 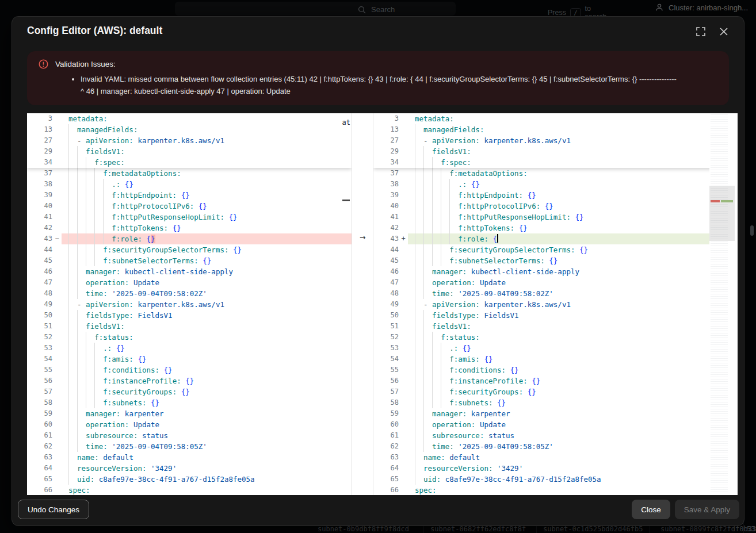 What do you see at coordinates (362, 237) in the screenshot?
I see `revert-change-arrow-icon: →` at bounding box center [362, 237].